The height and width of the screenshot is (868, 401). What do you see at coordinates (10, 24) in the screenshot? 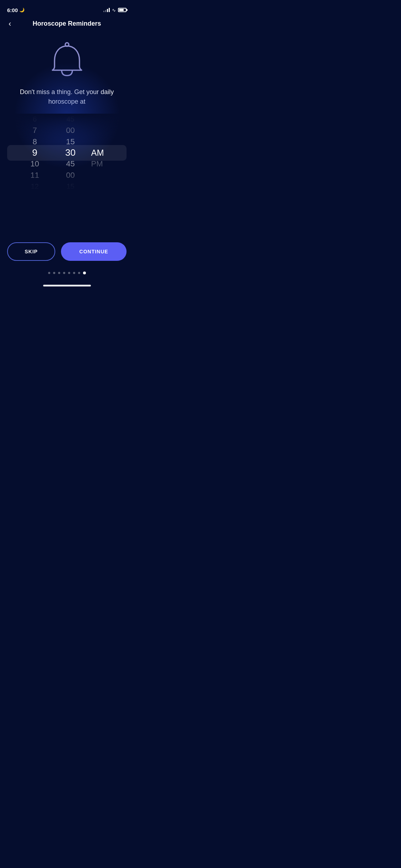
I see `back-button: ‹` at bounding box center [10, 24].